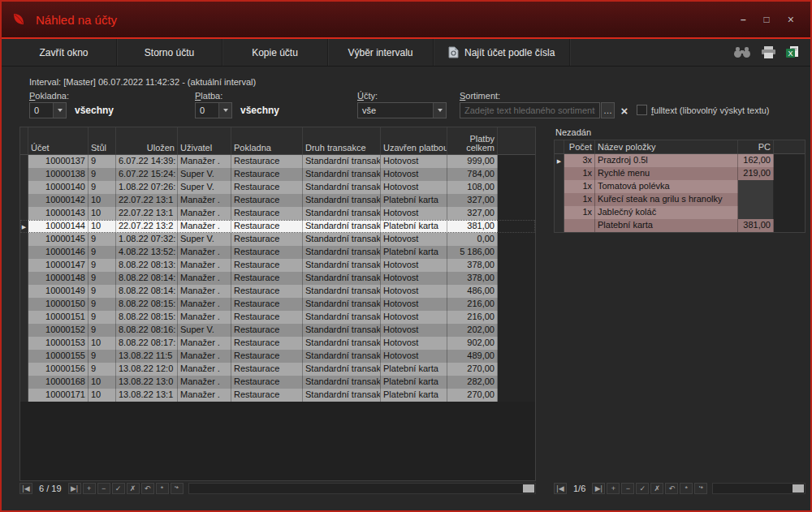 The width and height of the screenshot is (812, 512). What do you see at coordinates (278, 343) in the screenshot?
I see `table-row: 10000153108.08.22 08:17:Manažer .Restaur…` at bounding box center [278, 343].